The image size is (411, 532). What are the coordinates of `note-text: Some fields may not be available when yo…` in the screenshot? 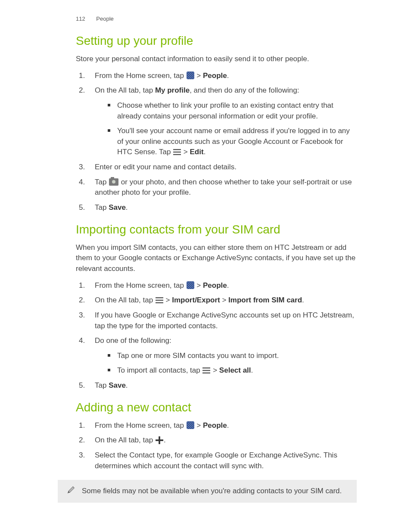 It's located at (212, 491).